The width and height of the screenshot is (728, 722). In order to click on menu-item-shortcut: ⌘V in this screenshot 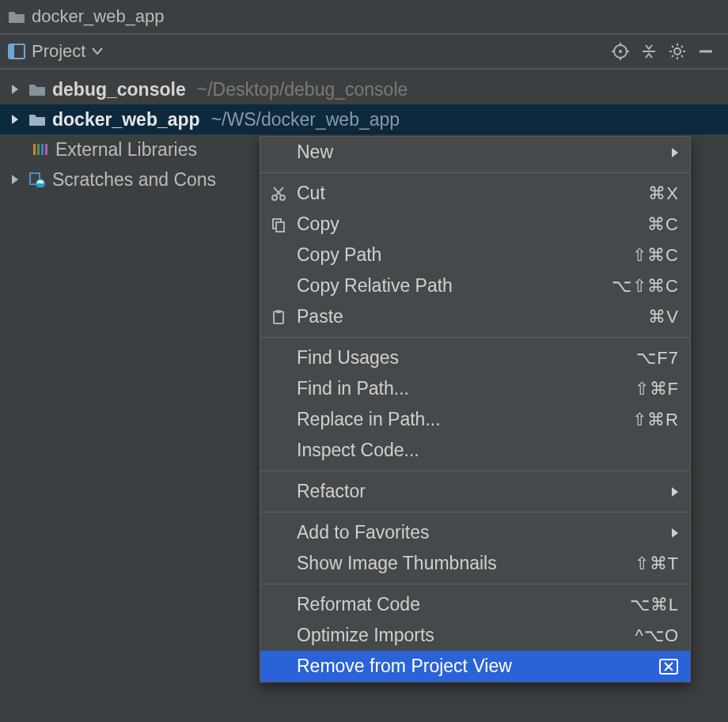, I will do `click(663, 317)`.